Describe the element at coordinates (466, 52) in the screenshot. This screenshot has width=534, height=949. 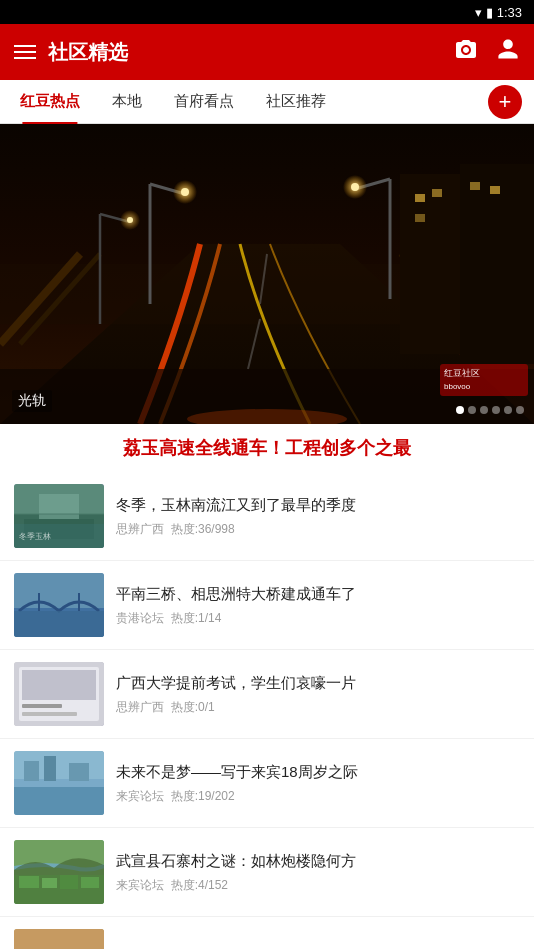
I see `camera-button` at that location.